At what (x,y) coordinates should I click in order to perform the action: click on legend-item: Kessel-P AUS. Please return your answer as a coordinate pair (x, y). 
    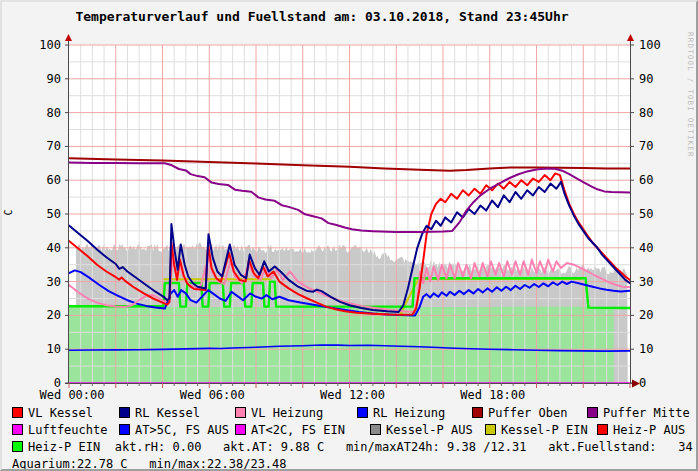
    Looking at the image, I should click on (422, 430).